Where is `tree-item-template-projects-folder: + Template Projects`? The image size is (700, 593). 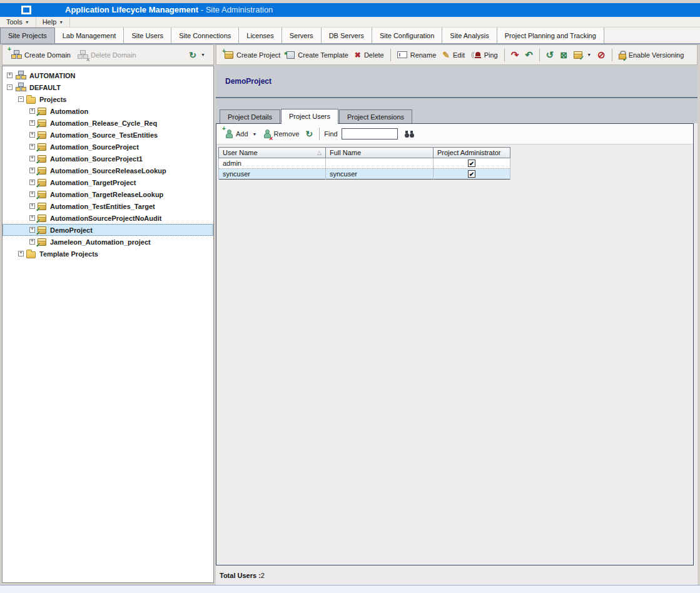 tree-item-template-projects-folder: + Template Projects is located at coordinates (108, 254).